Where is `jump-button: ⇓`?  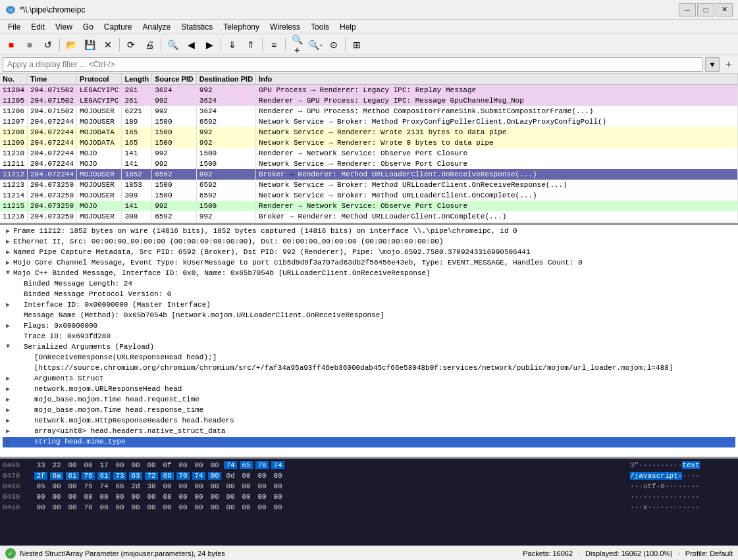 jump-button: ⇓ is located at coordinates (232, 45).